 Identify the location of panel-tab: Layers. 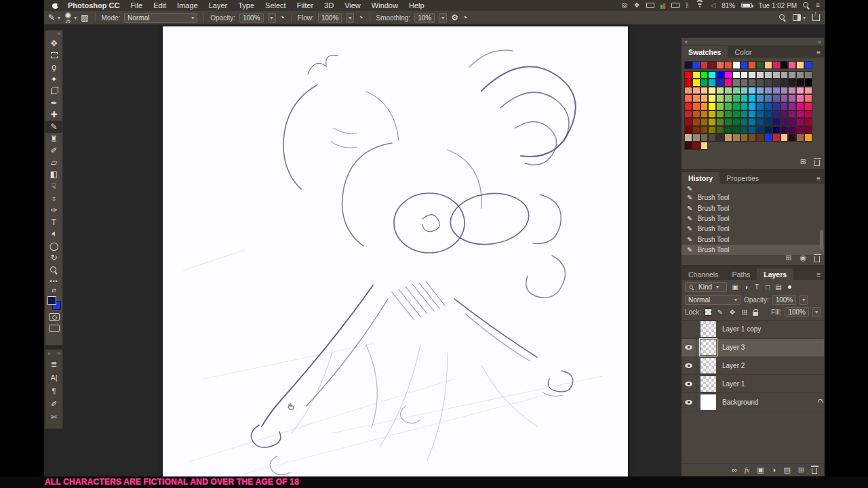
(775, 274).